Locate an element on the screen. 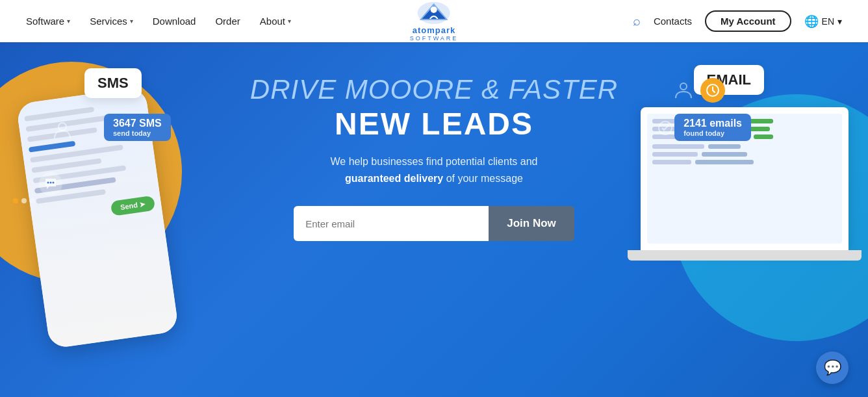  nav-download: Download is located at coordinates (174, 21).